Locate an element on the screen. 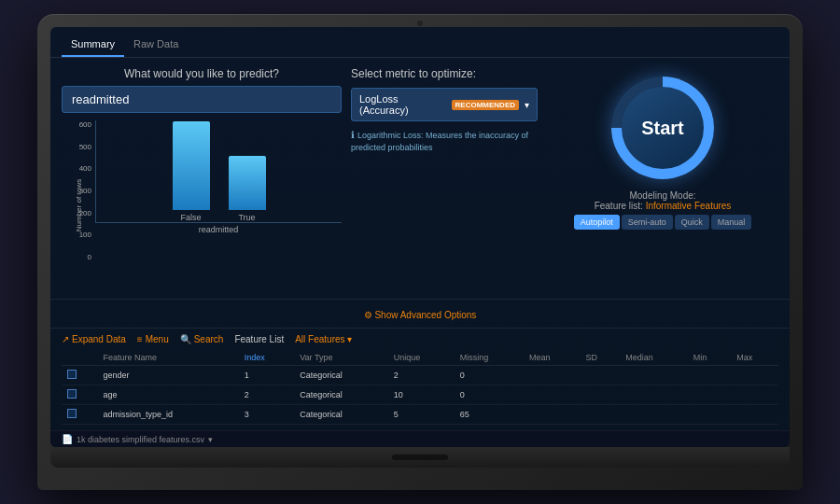  bar-true-label: True is located at coordinates (246, 217).